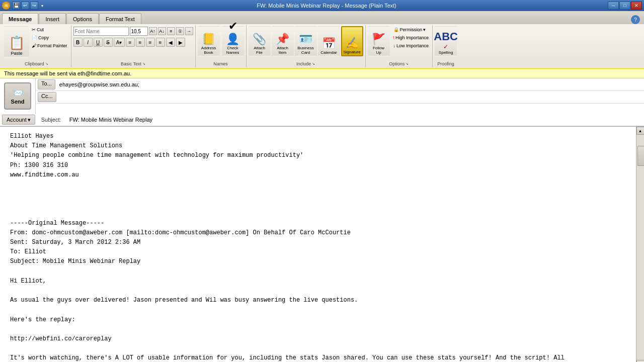 The height and width of the screenshot is (362, 644). I want to click on send-icon: 📨, so click(18, 93).